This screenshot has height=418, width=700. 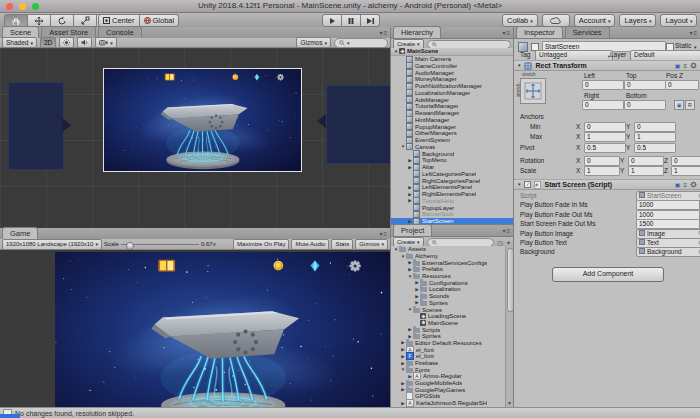 What do you see at coordinates (655, 127) in the screenshot?
I see `anchor-min-y-field: 0` at bounding box center [655, 127].